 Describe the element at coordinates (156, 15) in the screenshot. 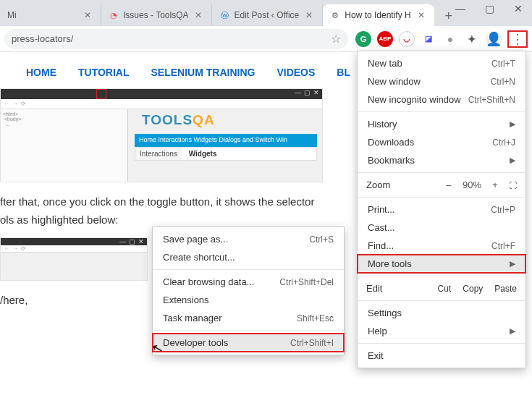

I see `tab-1: ◔ Issues - ToolsQA ✕` at that location.